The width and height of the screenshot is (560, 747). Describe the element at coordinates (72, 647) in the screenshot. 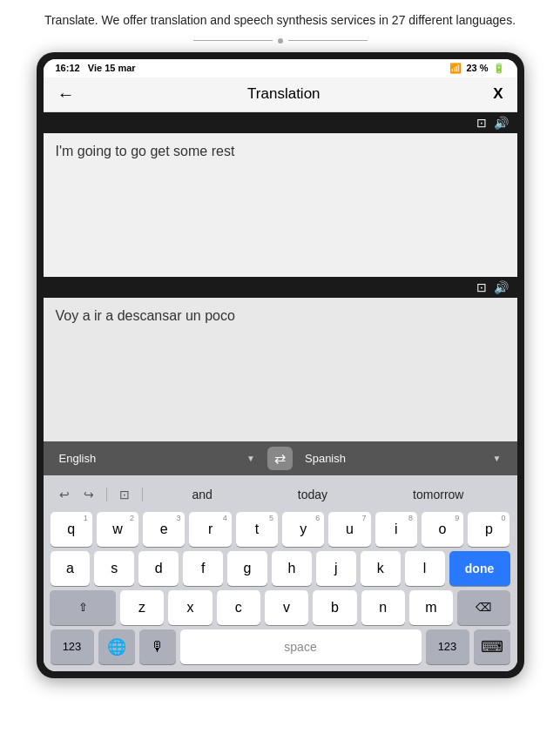

I see `num123-left-key: 123` at that location.